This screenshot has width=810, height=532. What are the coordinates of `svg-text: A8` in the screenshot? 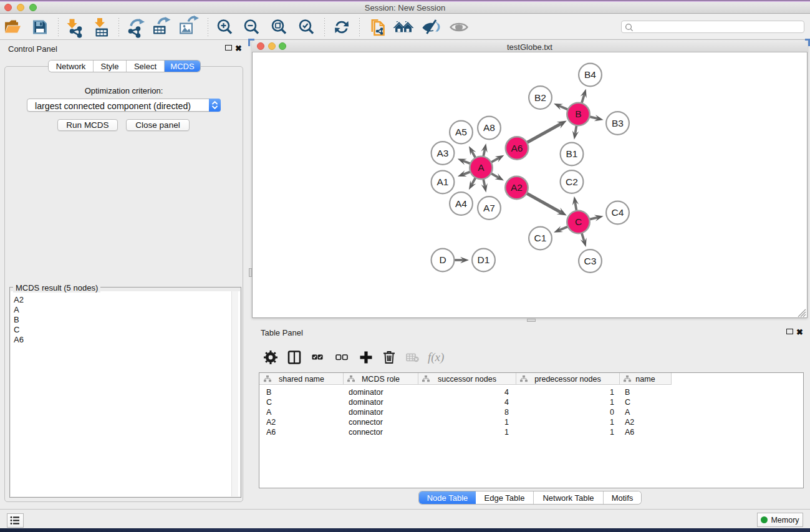 It's located at (489, 127).